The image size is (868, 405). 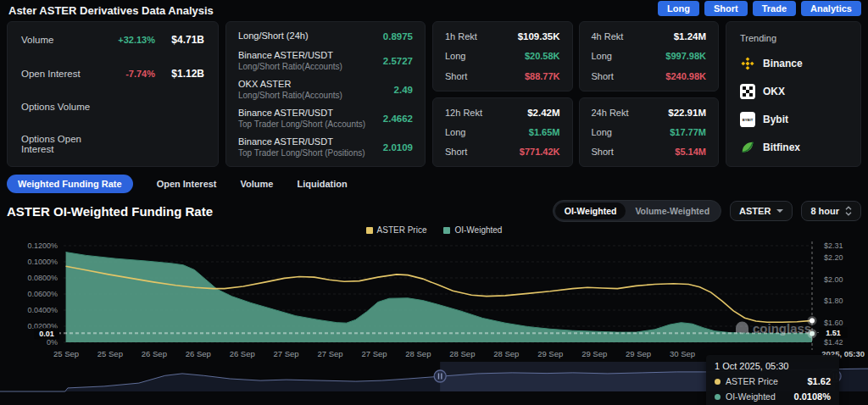 I want to click on tab-weighted-funding-rate: Weighted Funding Rate, so click(x=70, y=184).